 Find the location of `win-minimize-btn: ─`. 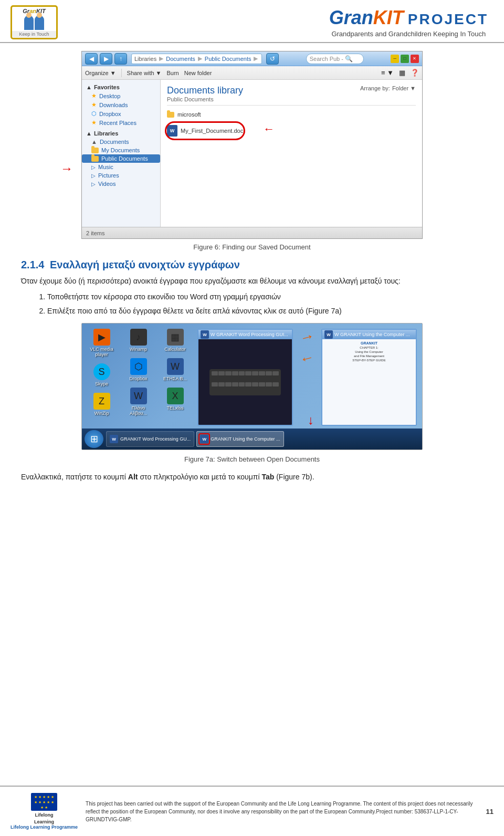

win-minimize-btn: ─ is located at coordinates (395, 59).